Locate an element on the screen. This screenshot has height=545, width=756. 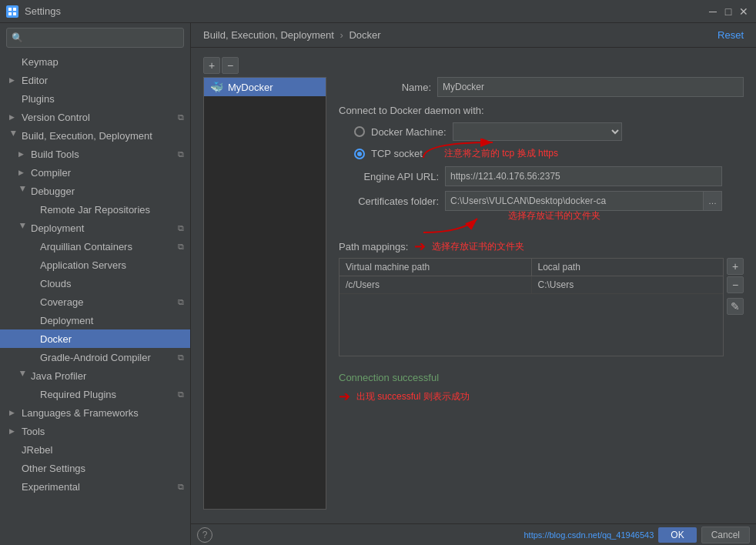
help-button: ? is located at coordinates (205, 535).